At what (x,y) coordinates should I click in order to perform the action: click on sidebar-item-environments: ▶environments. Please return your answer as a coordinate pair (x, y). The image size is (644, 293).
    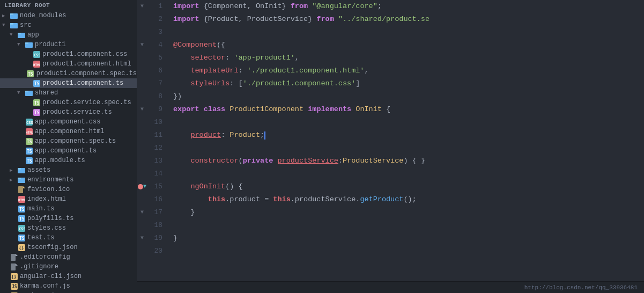
    Looking at the image, I should click on (69, 180).